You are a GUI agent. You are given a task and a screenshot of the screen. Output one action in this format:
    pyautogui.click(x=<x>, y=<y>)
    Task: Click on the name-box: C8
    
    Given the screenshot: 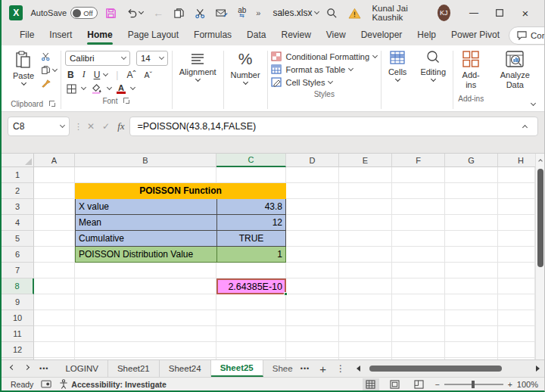 What is the action you would take?
    pyautogui.click(x=39, y=126)
    